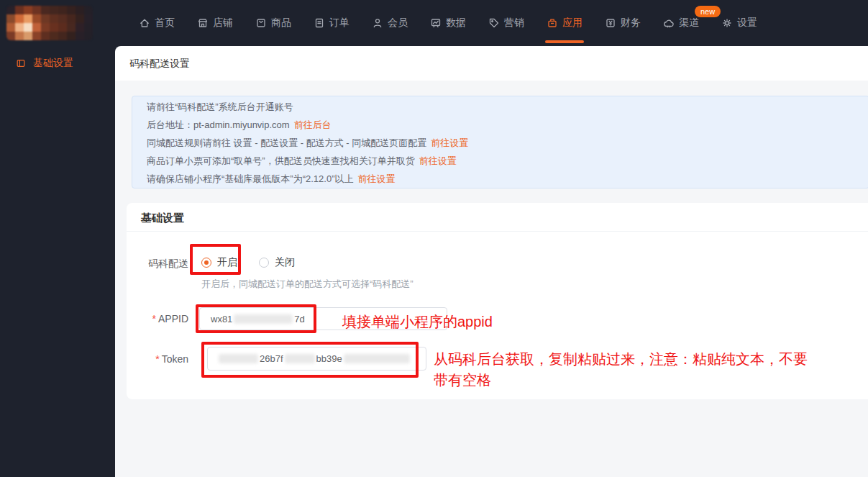 The height and width of the screenshot is (477, 868). Describe the element at coordinates (227, 263) in the screenshot. I see `radio-on-label: 开启` at that location.